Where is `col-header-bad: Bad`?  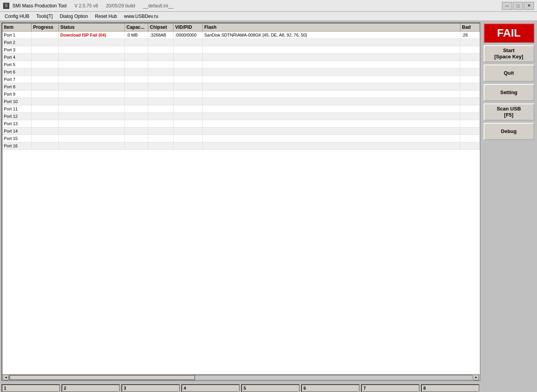
col-header-bad: Bad is located at coordinates (470, 27).